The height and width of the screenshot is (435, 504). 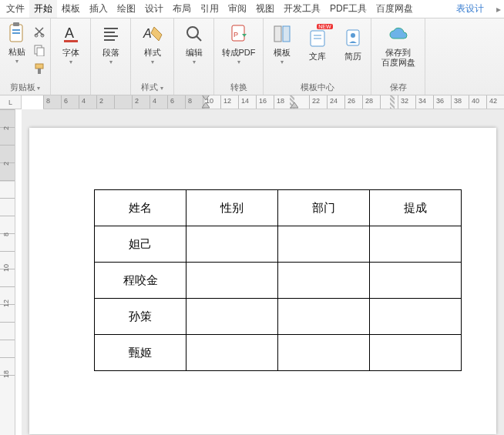 What do you see at coordinates (282, 52) in the screenshot?
I see `template-label: 模板` at bounding box center [282, 52].